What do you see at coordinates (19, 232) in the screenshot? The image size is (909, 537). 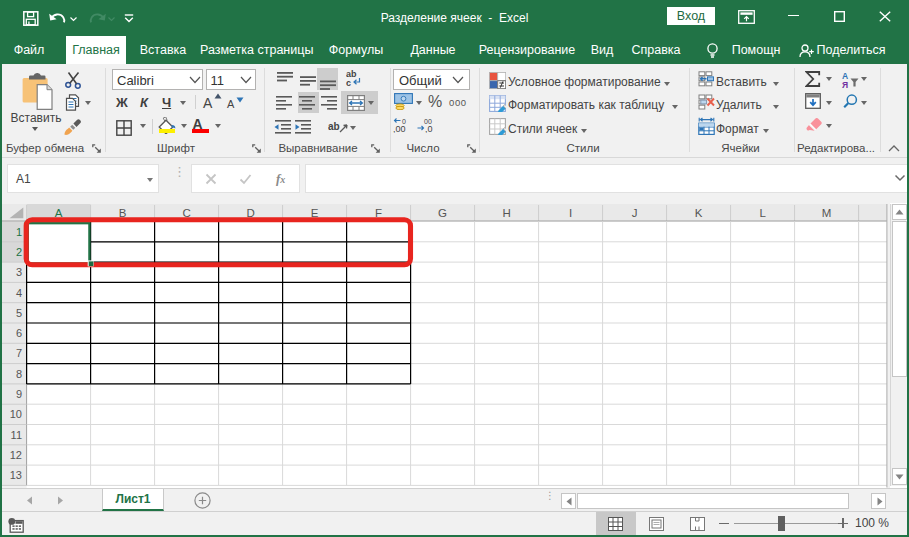 I see `svg-text: 1` at bounding box center [19, 232].